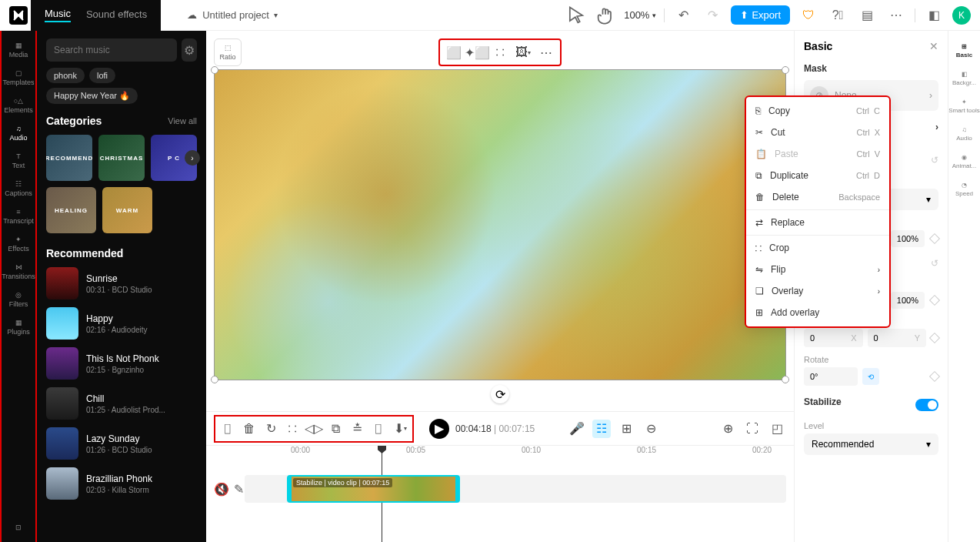 Image resolution: width=980 pixels, height=542 pixels. Describe the element at coordinates (400, 429) in the screenshot. I see `download-icon: ⬇ ▾` at that location.